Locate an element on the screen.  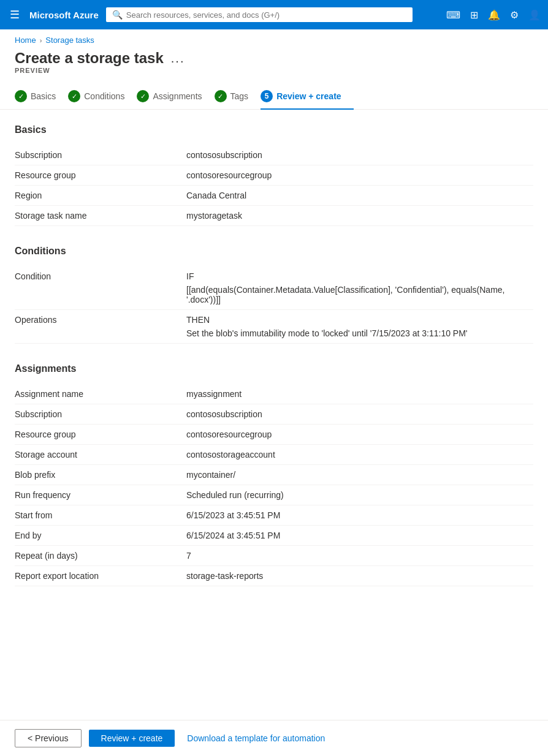
search-input is located at coordinates (266, 15).